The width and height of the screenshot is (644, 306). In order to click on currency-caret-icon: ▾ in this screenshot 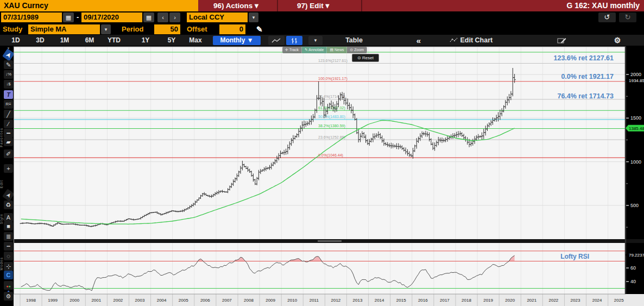, I will do `click(254, 17)`.